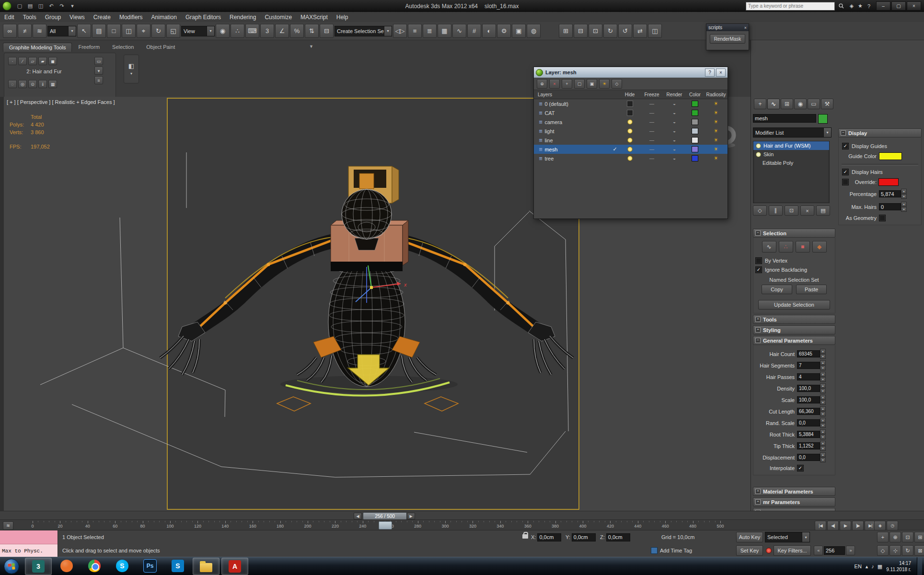  I want to click on tip-thick-field: 1,1252, so click(808, 446).